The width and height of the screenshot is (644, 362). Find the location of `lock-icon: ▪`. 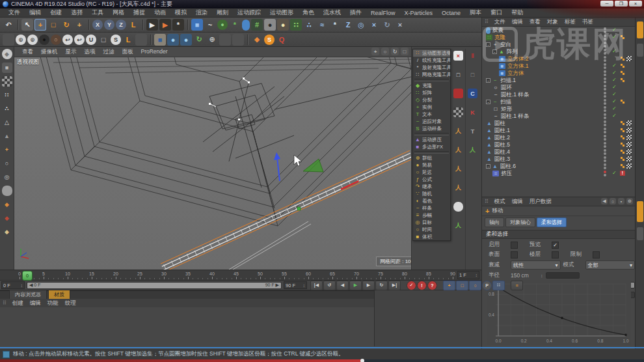

lock-icon: ▪ is located at coordinates (621, 201).